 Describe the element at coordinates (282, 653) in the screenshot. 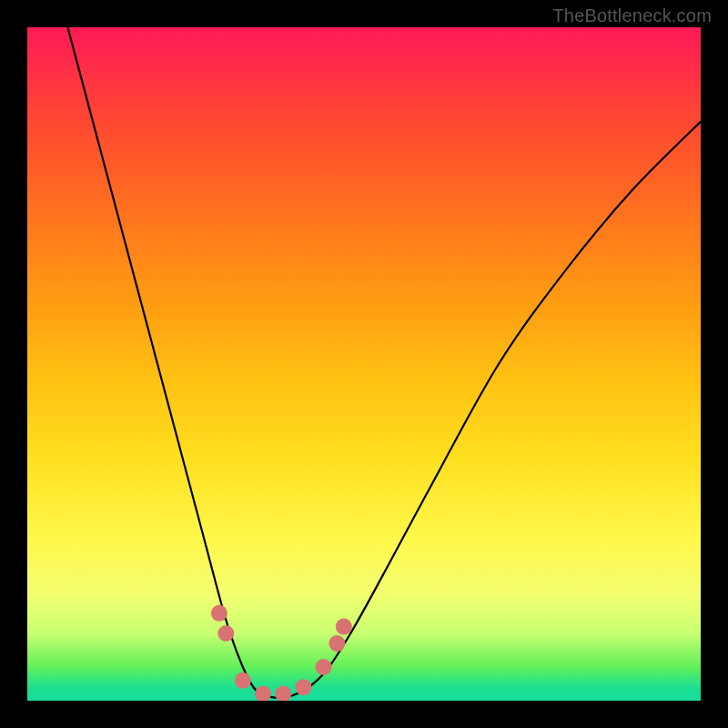

I see `highlight-markers` at that location.